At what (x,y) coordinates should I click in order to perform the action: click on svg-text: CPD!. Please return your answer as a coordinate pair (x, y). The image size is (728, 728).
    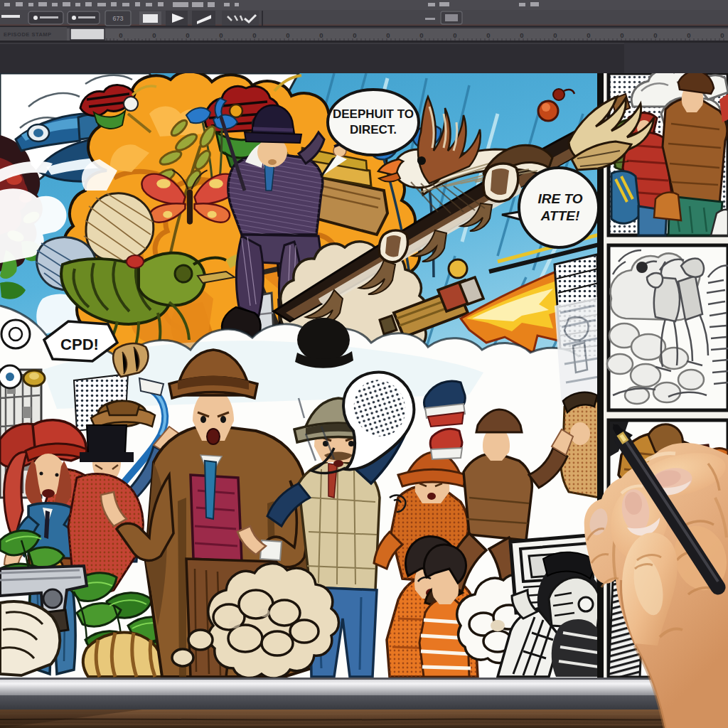
    Looking at the image, I should click on (80, 344).